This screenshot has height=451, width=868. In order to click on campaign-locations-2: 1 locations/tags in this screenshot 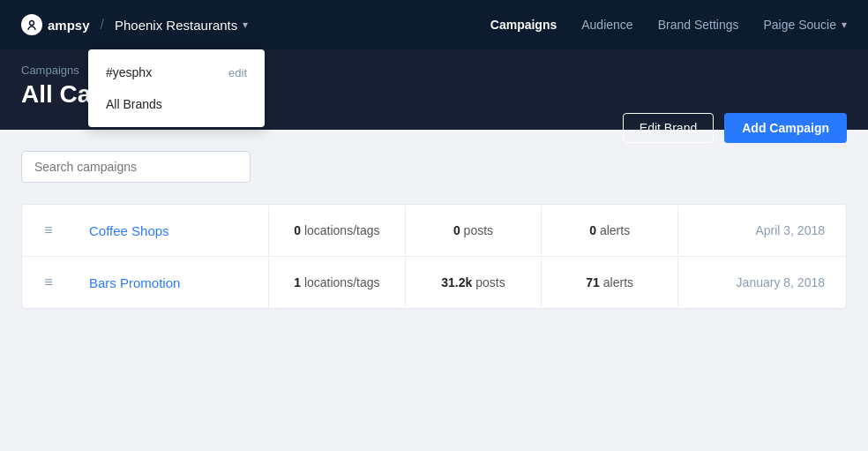, I will do `click(337, 282)`.